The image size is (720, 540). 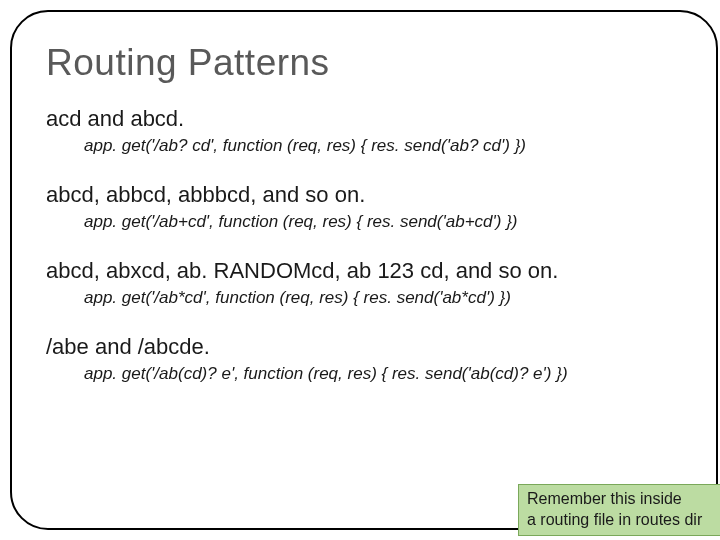 What do you see at coordinates (364, 374) in the screenshot?
I see `pattern-code: app. get('/ab(cd)? e', function (req, re…` at bounding box center [364, 374].